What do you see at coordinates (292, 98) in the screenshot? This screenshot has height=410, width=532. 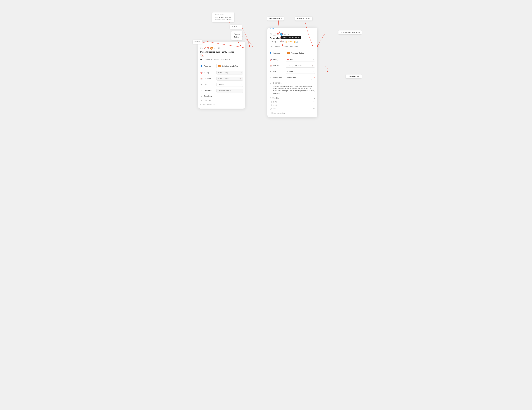 I see `checklist-header: ☑ Checklist ••• ▲` at bounding box center [292, 98].